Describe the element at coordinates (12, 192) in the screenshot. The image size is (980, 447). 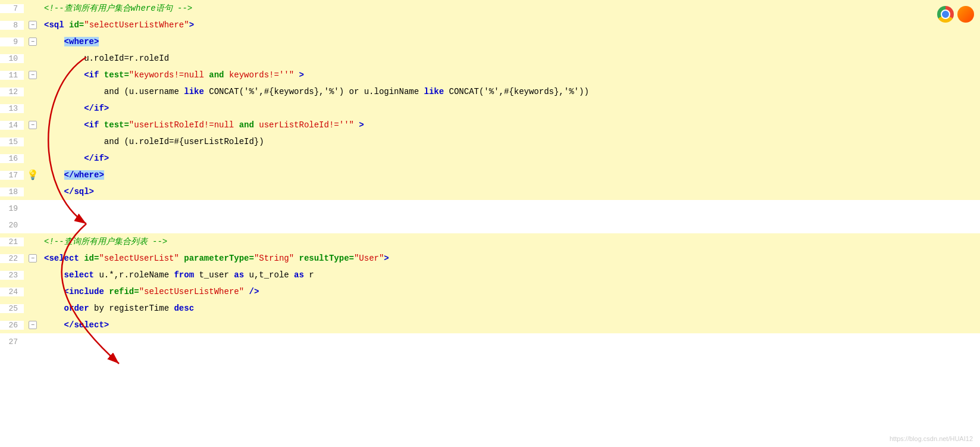
I see `line-number: 18` at that location.